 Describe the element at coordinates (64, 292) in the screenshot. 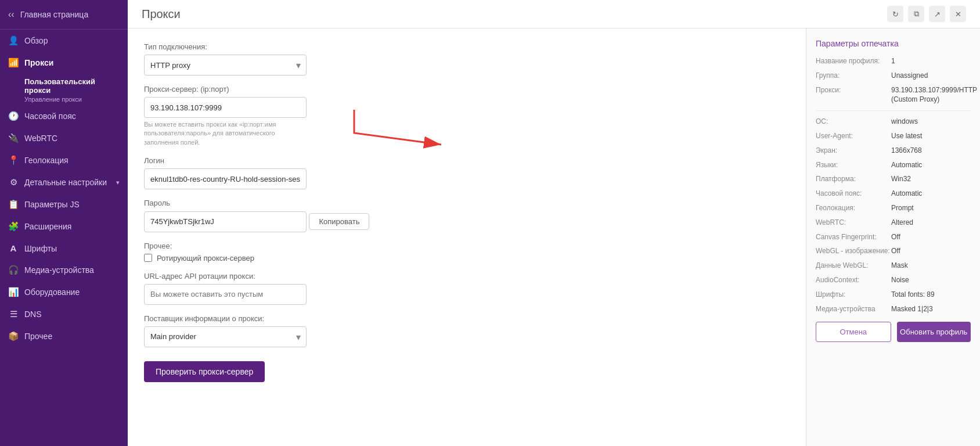

I see `sidebar-item-equipment: 📊 Оборудование` at that location.